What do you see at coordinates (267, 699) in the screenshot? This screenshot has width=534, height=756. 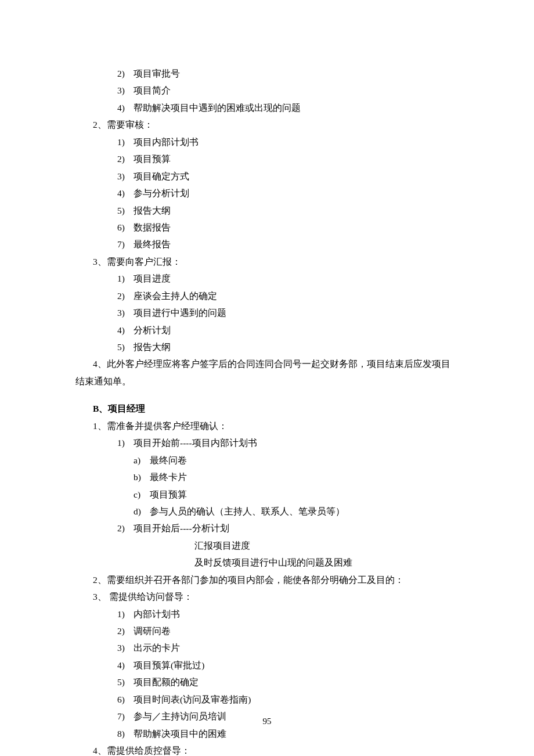 I see `list-item: 6)项目时间表(访问及审卷指南)` at bounding box center [267, 699].